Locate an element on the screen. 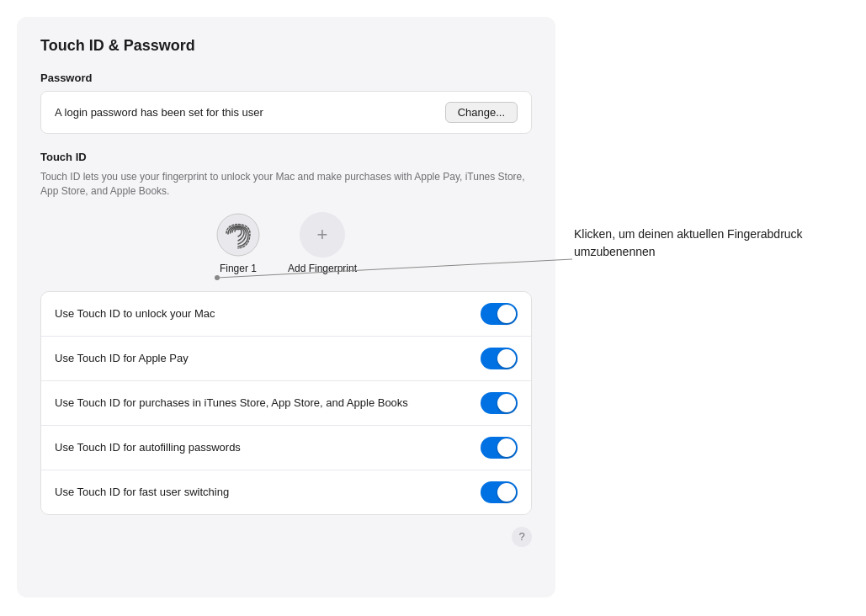 This screenshot has width=866, height=616. fingerprint-1-icon is located at coordinates (238, 235).